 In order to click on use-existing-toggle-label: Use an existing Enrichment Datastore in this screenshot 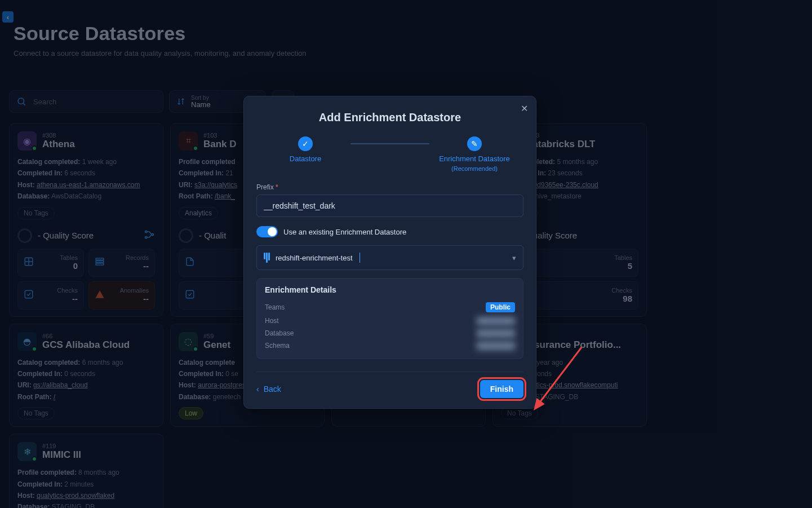, I will do `click(345, 232)`.